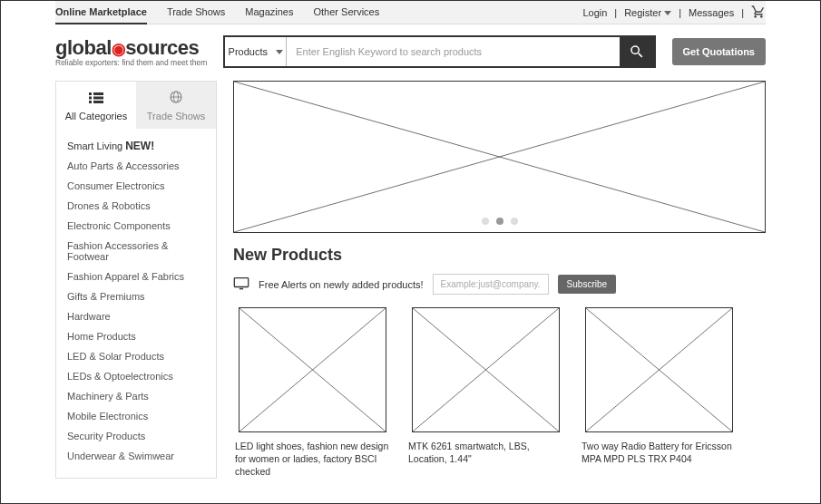 The height and width of the screenshot is (504, 821). I want to click on topnav-marketplace: Online Marketplace, so click(102, 13).